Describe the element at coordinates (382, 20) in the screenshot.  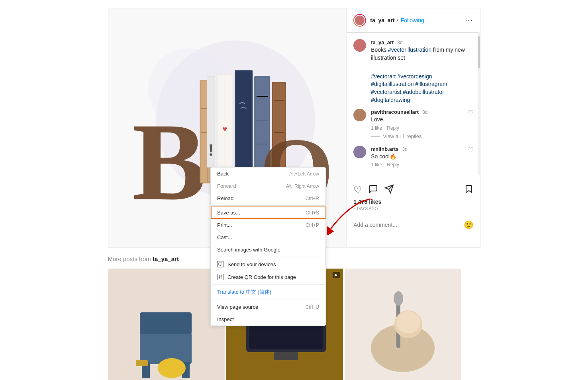
I see `header-username: ta_ya_art` at that location.